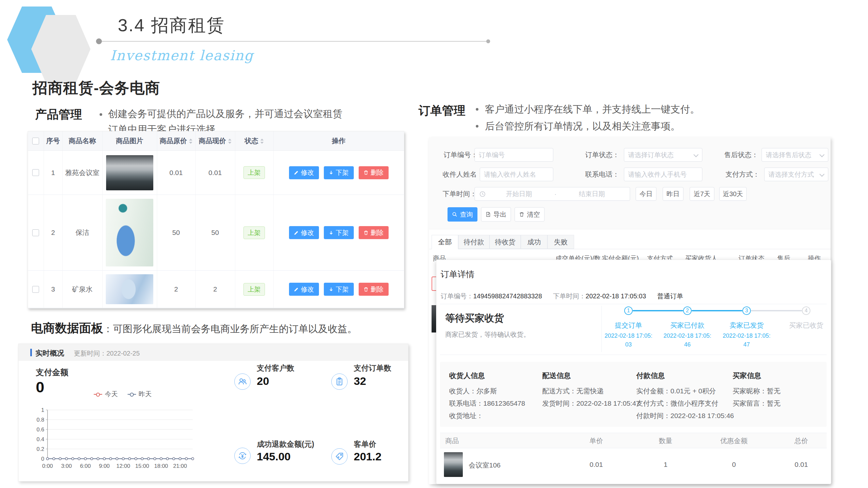 The width and height of the screenshot is (868, 488). I want to click on step-connector, so click(658, 311).